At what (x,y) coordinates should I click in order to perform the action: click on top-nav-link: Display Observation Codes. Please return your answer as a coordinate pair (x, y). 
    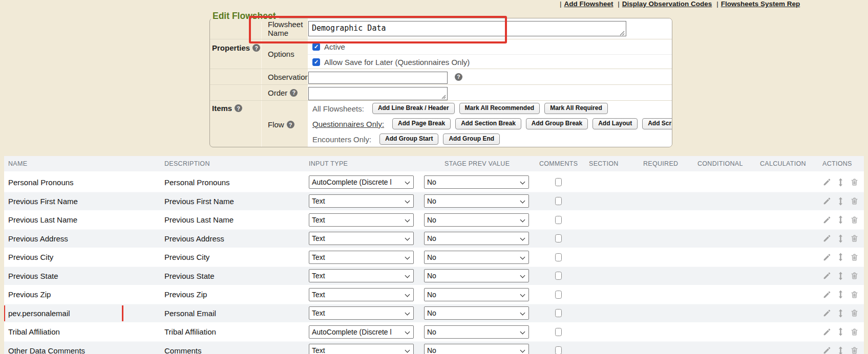
    Looking at the image, I should click on (667, 4).